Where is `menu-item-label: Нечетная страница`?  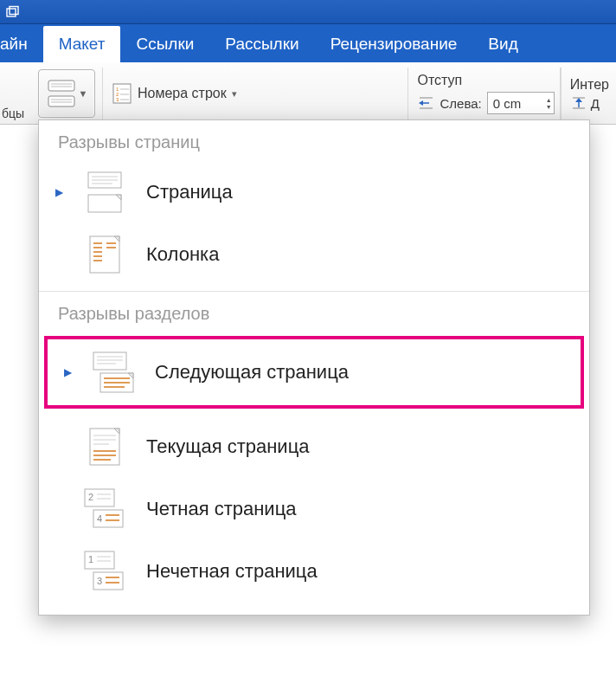 menu-item-label: Нечетная страница is located at coordinates (232, 571).